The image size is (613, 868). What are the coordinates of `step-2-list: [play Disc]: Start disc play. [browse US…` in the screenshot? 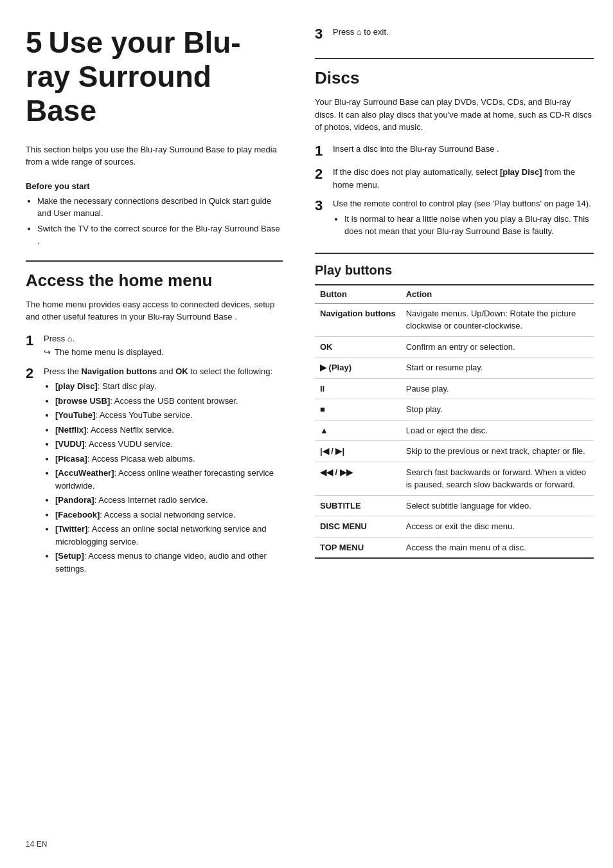 It's located at (163, 477).